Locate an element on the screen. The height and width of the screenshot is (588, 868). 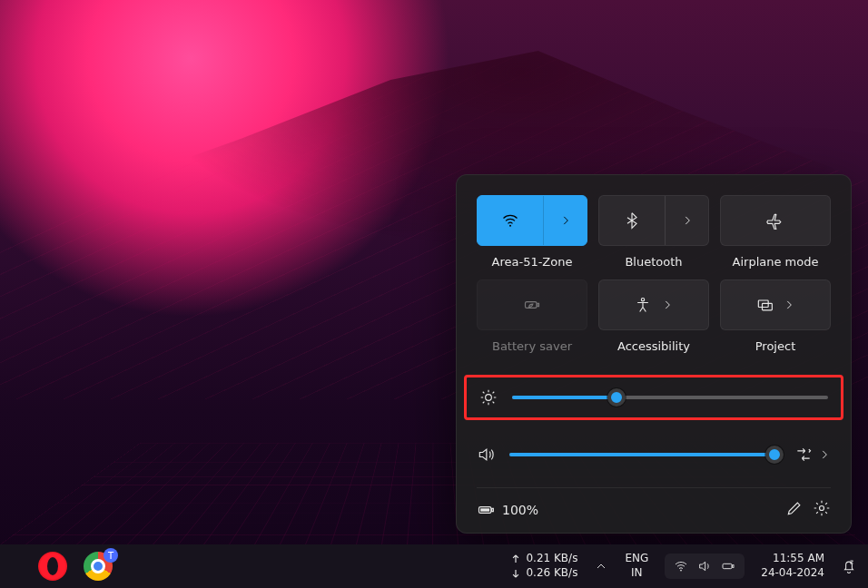
taskbar-left: T is located at coordinates (56, 566).